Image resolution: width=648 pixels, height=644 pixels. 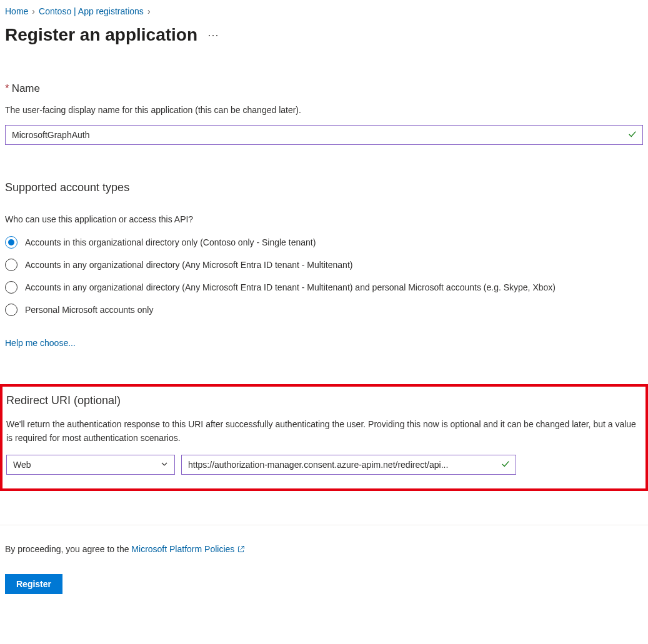 I want to click on radio-single-tenant: Accounts in this organizational director…, so click(x=324, y=242).